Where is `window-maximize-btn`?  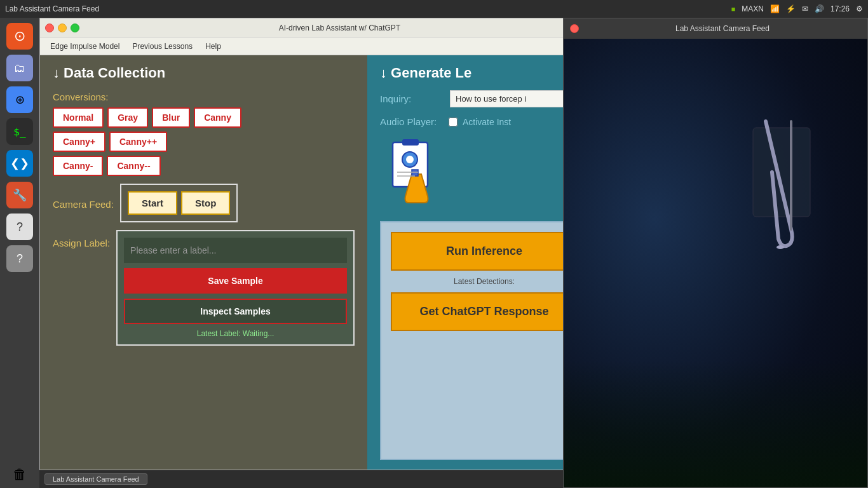 window-maximize-btn is located at coordinates (75, 28).